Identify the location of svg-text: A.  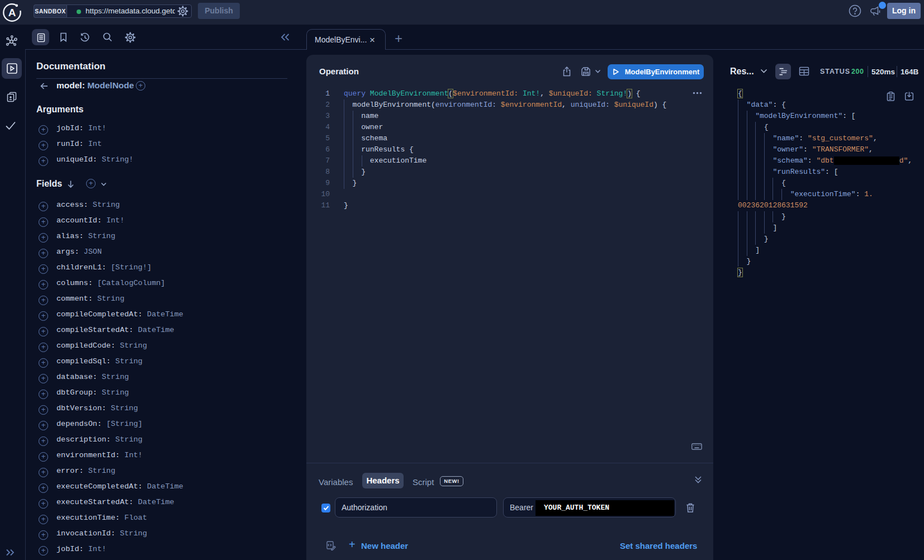
(12, 12).